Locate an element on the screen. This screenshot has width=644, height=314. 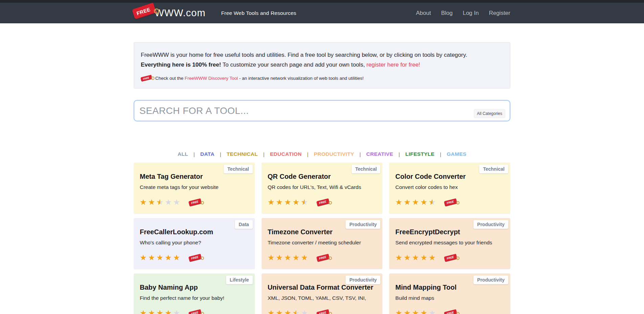
search-input is located at coordinates (322, 111).